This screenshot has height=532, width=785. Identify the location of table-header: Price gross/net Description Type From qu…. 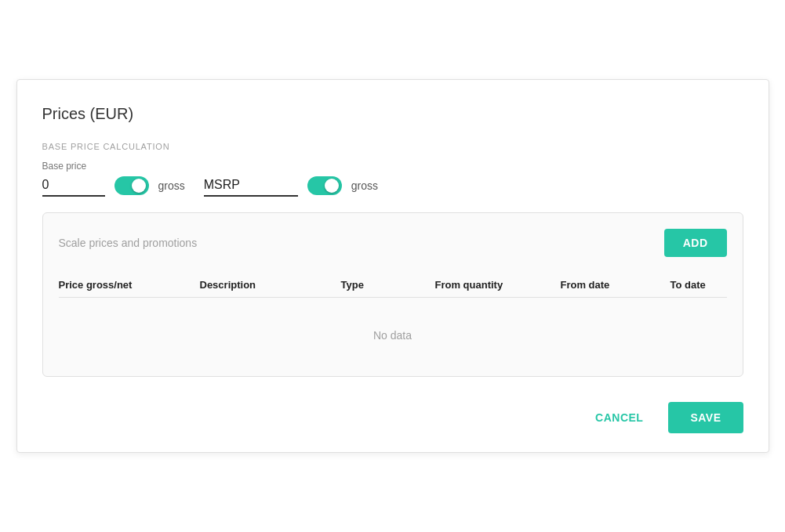
(393, 285).